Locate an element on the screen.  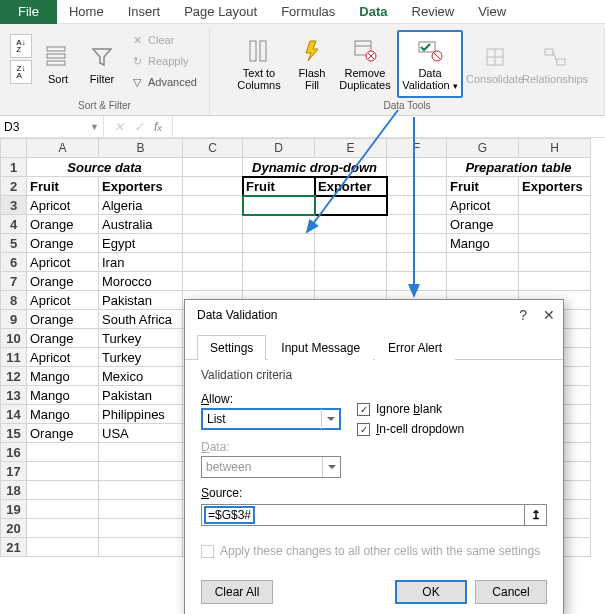
cell: USA is located at coordinates (141, 434).